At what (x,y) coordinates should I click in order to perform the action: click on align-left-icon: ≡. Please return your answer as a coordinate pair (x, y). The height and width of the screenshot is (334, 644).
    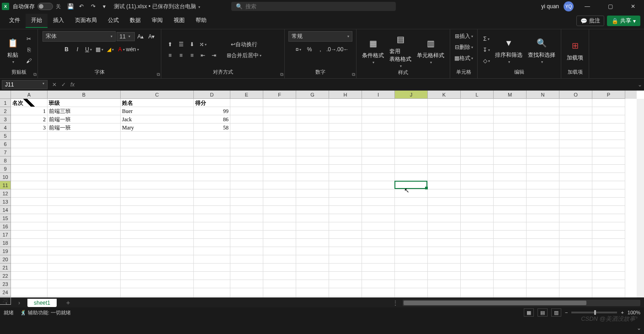
    Looking at the image, I should click on (170, 55).